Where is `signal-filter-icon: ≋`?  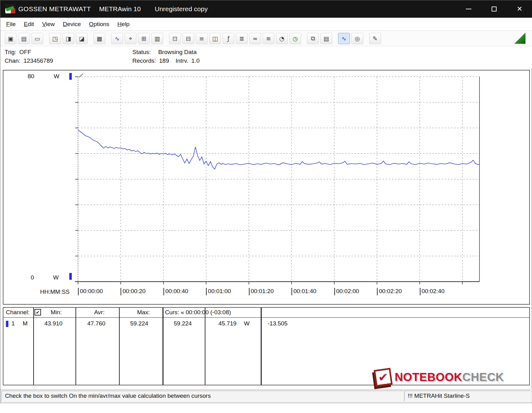
signal-filter-icon: ≋ is located at coordinates (268, 39).